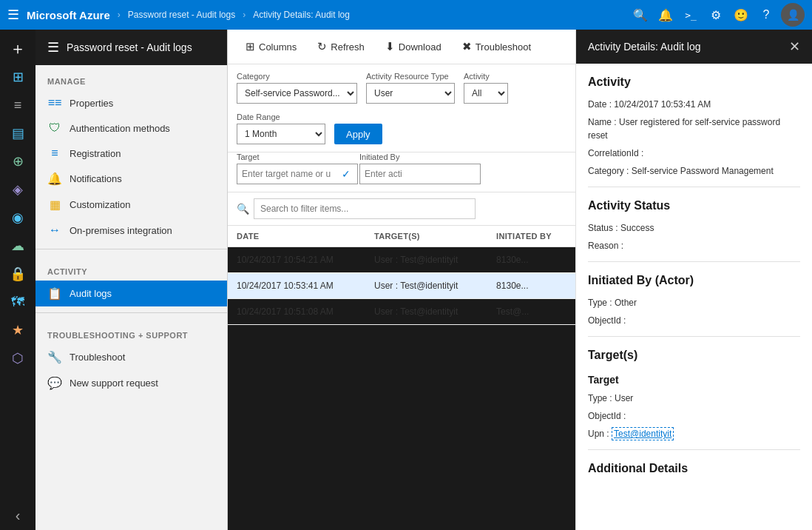  What do you see at coordinates (531, 261) in the screenshot?
I see `cell-initiated: 8130e...` at bounding box center [531, 261].